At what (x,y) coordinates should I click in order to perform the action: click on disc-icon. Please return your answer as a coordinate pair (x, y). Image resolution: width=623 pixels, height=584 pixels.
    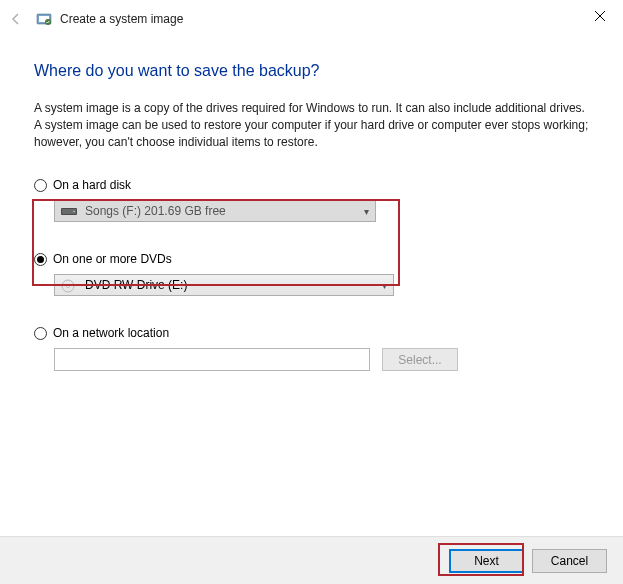
    Looking at the image, I should click on (69, 285).